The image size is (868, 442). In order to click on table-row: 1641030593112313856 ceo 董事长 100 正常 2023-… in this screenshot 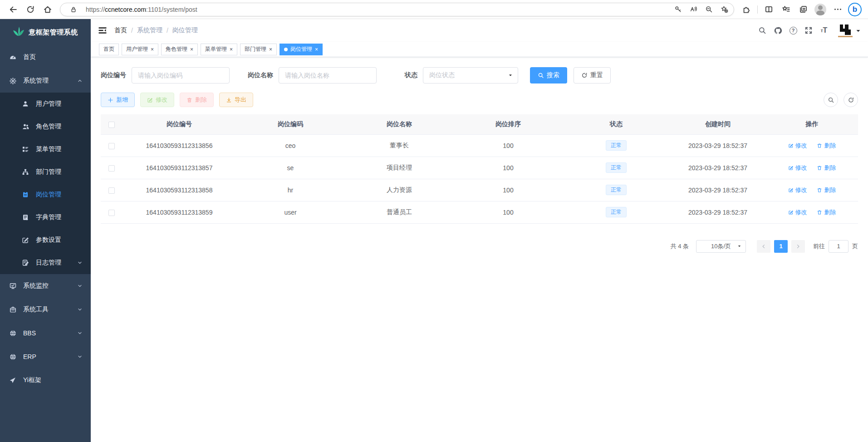, I will do `click(479, 145)`.